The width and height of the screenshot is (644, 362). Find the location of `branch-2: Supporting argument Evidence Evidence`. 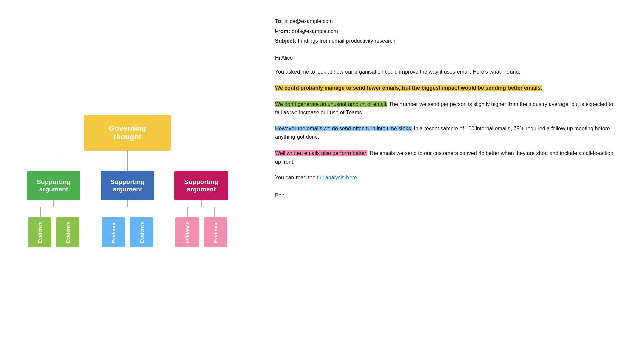

branch-2: Supporting argument Evidence Evidence is located at coordinates (127, 209).